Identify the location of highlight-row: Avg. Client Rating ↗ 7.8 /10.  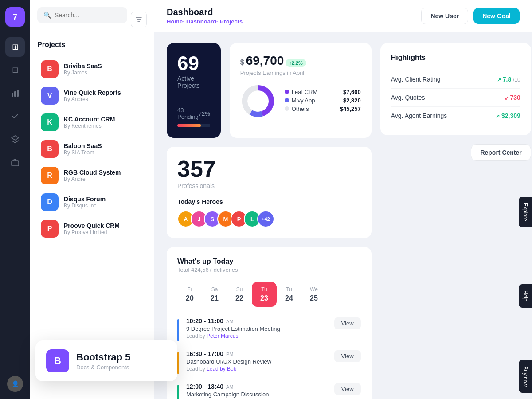
(456, 80).